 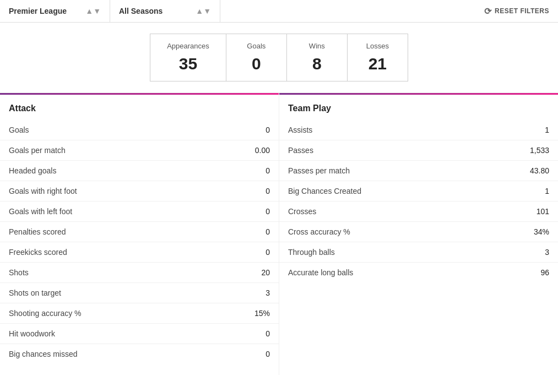 I want to click on list-item: Penalties scored 0, so click(x=139, y=232).